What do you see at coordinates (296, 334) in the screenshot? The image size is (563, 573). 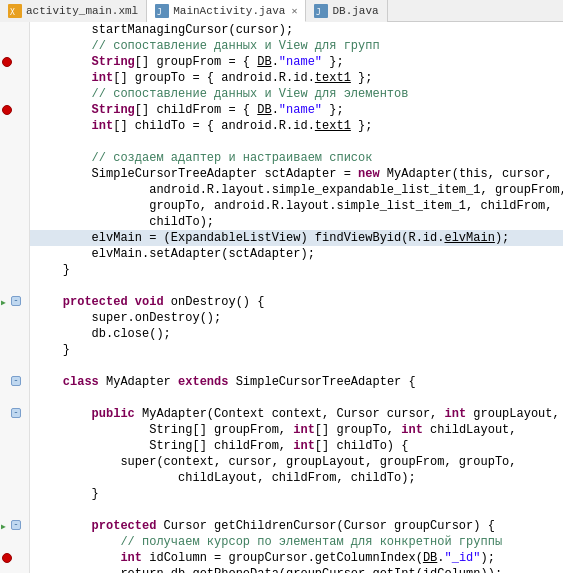 I see `code-line: db.close();` at bounding box center [296, 334].